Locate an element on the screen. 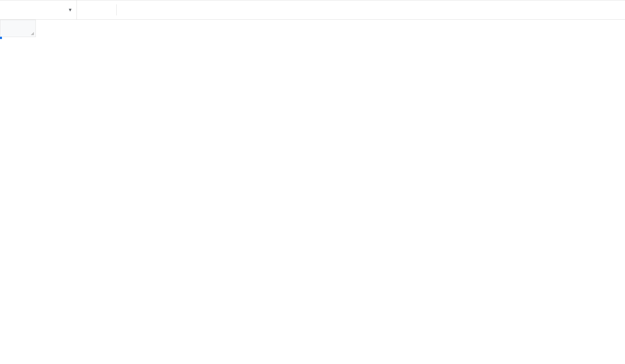  formula-bar: ▼ is located at coordinates (312, 10).